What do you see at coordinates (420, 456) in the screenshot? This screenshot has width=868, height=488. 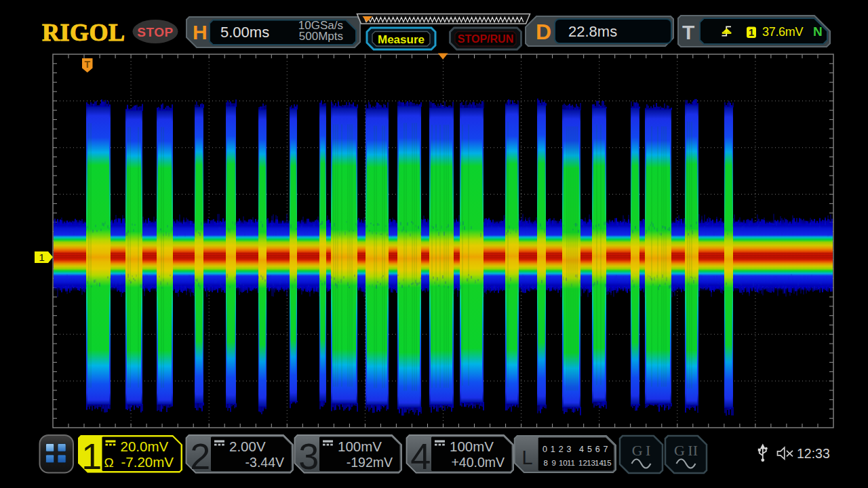 I see `svg-text: 4` at bounding box center [420, 456].